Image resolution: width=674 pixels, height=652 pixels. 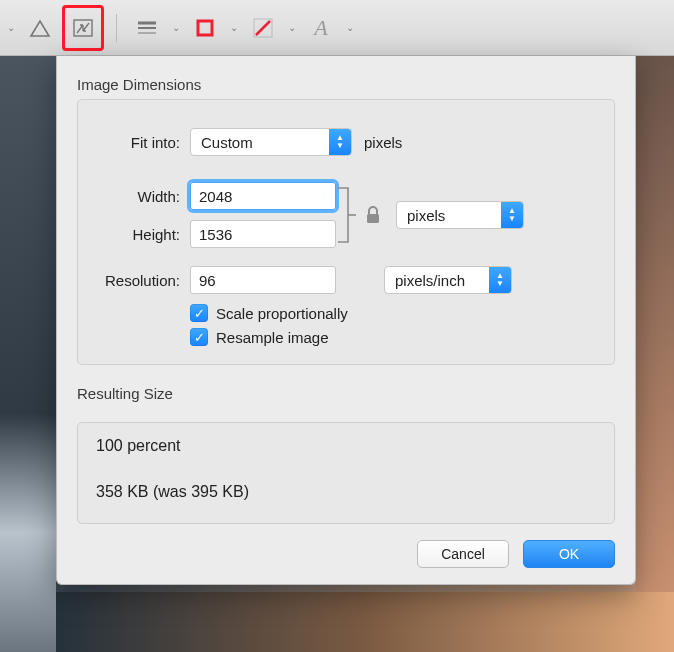 I want to click on resize-tool-highlight, so click(x=83, y=28).